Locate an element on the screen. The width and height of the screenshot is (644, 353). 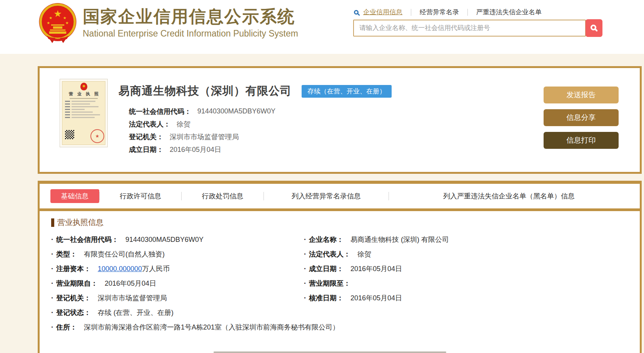
search-icon is located at coordinates (356, 12).